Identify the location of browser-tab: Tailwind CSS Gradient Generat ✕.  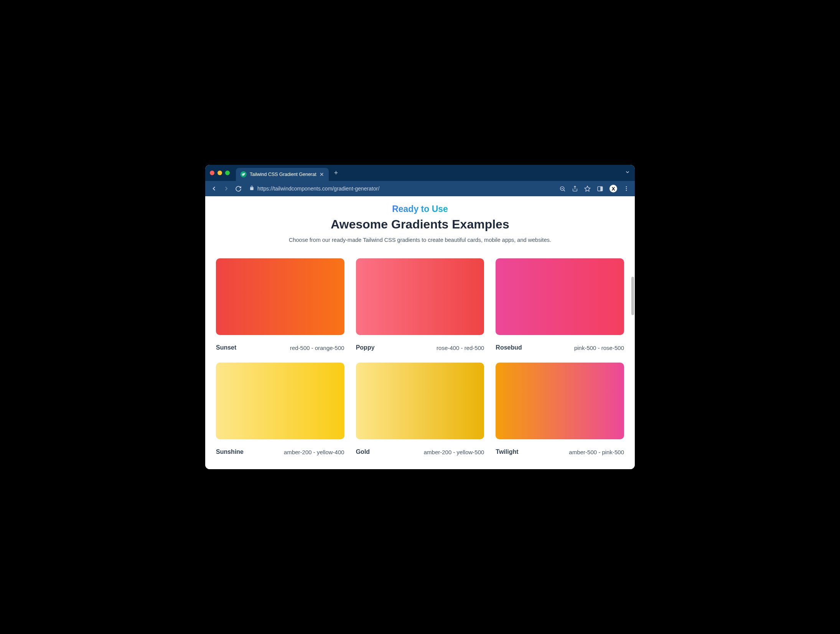
(282, 174).